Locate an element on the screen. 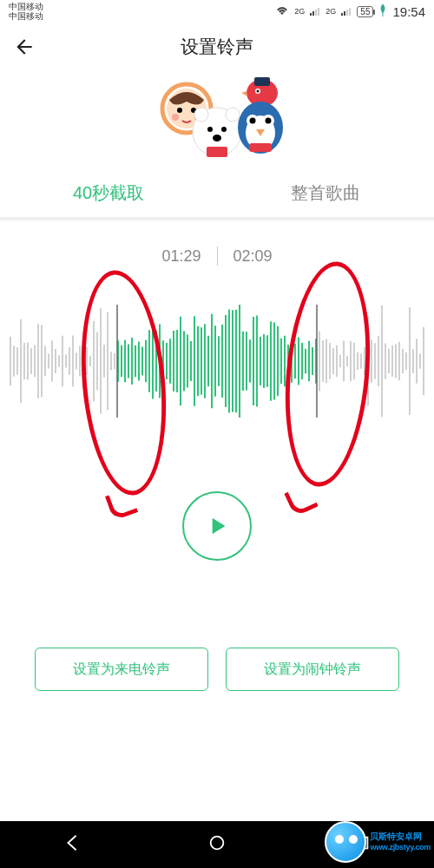 The width and height of the screenshot is (434, 868). watermark: 贝斯特安卓网 www.zjbstyy.com is located at coordinates (378, 842).